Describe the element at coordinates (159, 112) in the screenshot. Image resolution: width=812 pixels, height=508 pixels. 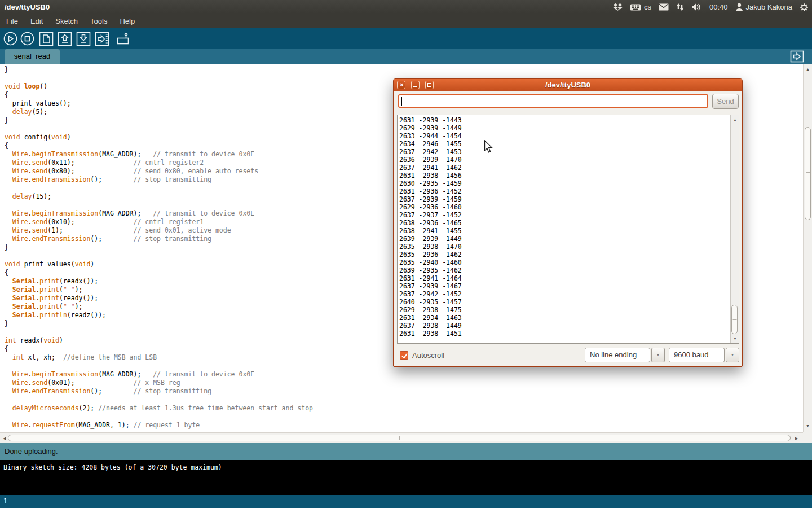
I see `code-line: delay(5);` at that location.